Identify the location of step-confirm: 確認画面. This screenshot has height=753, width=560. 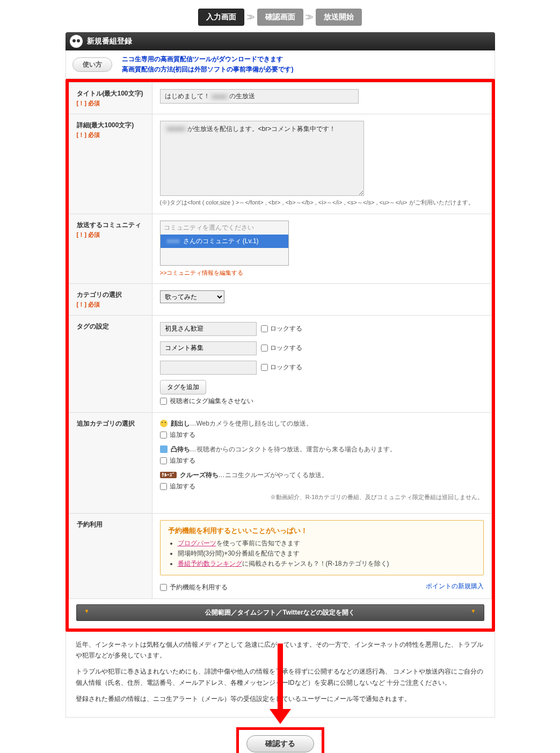
(280, 17).